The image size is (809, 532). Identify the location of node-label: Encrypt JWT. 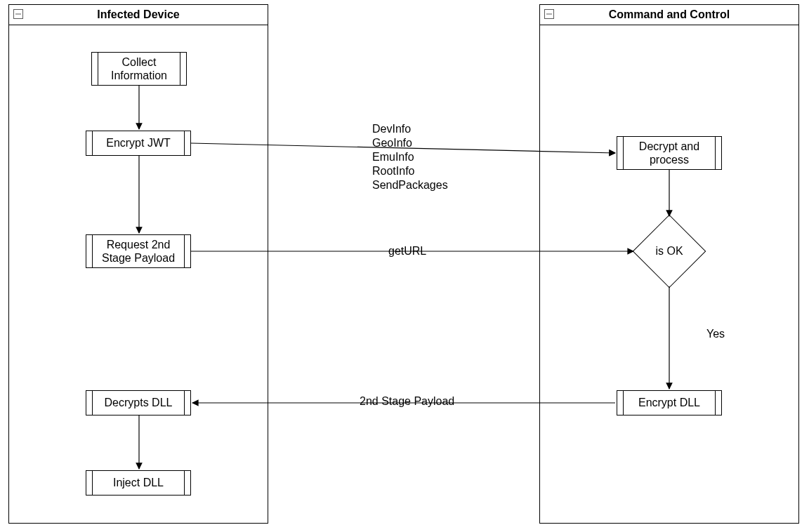
(138, 143).